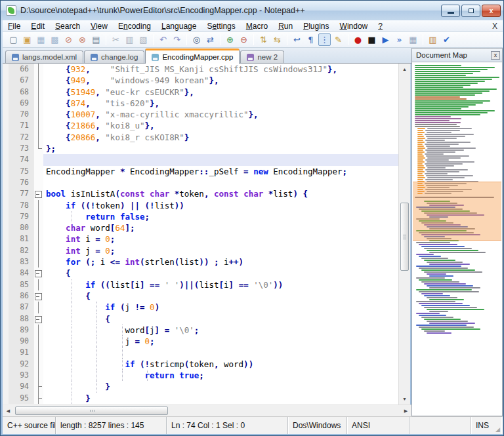  What do you see at coordinates (201, 138) in the screenshot?
I see `editor-line: 72 {20866, "koi8_r csKOI8R"}` at bounding box center [201, 138].